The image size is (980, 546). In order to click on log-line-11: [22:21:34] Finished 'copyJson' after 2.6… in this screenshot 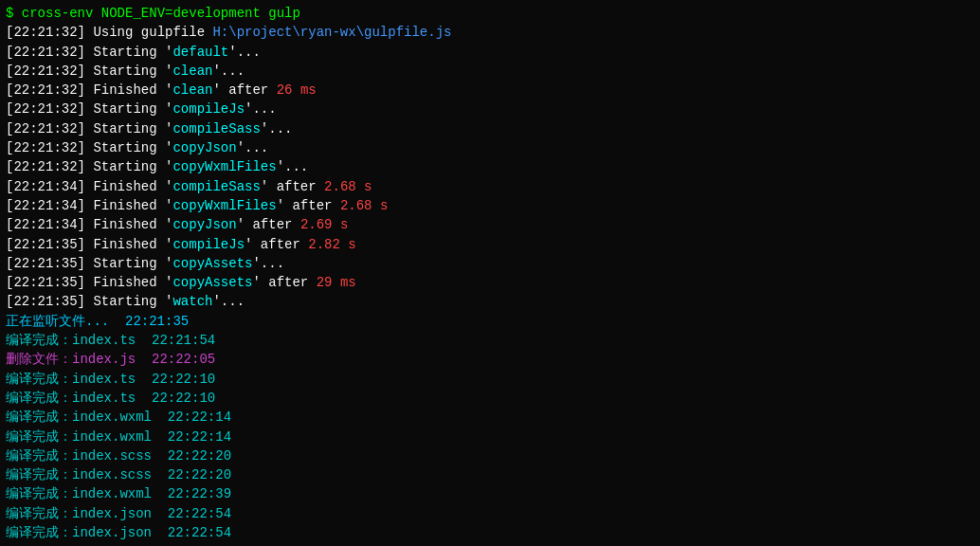, I will do `click(490, 225)`.